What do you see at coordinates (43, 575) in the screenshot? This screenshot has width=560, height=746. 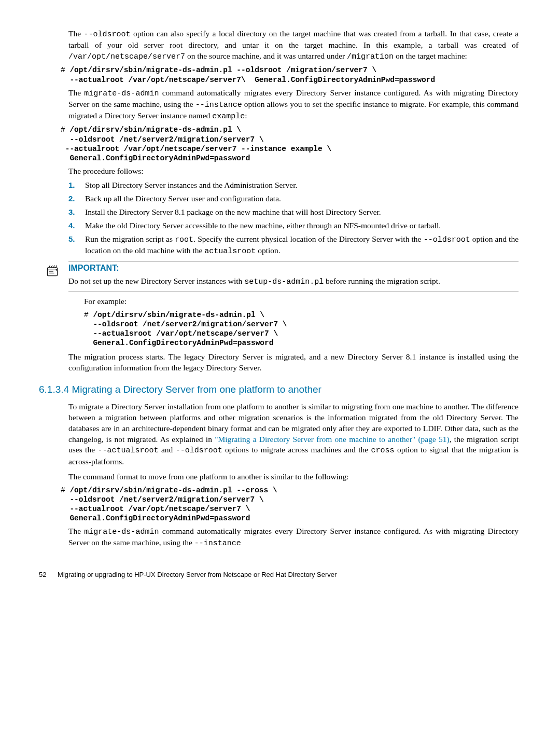 I see `page-number: 52` at bounding box center [43, 575].